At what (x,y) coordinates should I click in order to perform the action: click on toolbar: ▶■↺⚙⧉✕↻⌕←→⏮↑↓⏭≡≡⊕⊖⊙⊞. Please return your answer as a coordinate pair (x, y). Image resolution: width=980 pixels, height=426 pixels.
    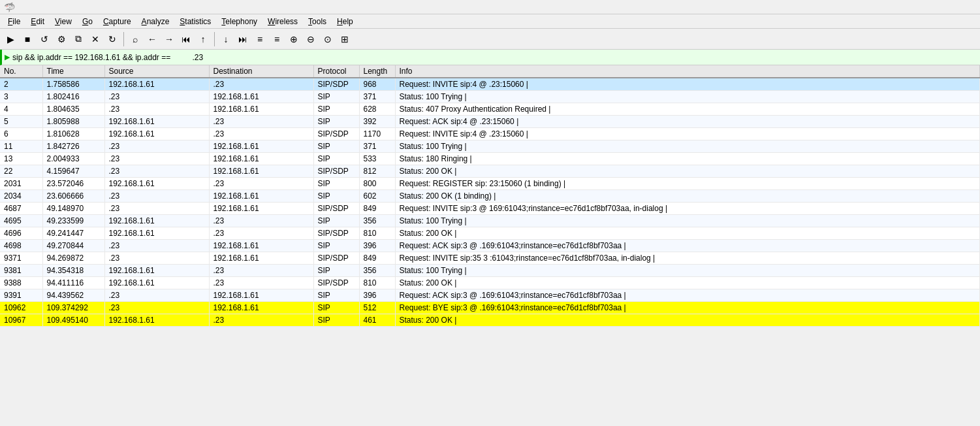
    Looking at the image, I should click on (490, 39).